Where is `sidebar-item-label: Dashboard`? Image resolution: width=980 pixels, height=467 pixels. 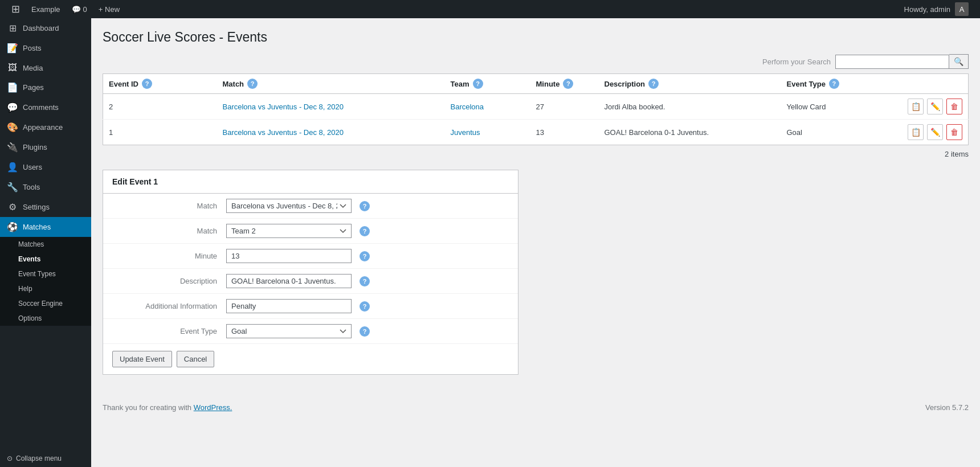
sidebar-item-label: Dashboard is located at coordinates (41, 28).